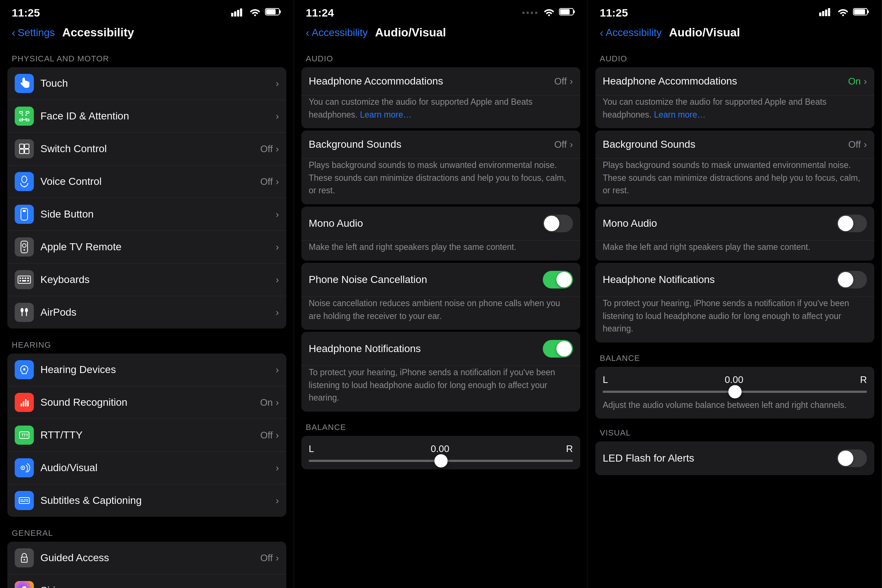 This screenshot has width=882, height=588. What do you see at coordinates (24, 83) in the screenshot?
I see `touch-icon` at bounding box center [24, 83].